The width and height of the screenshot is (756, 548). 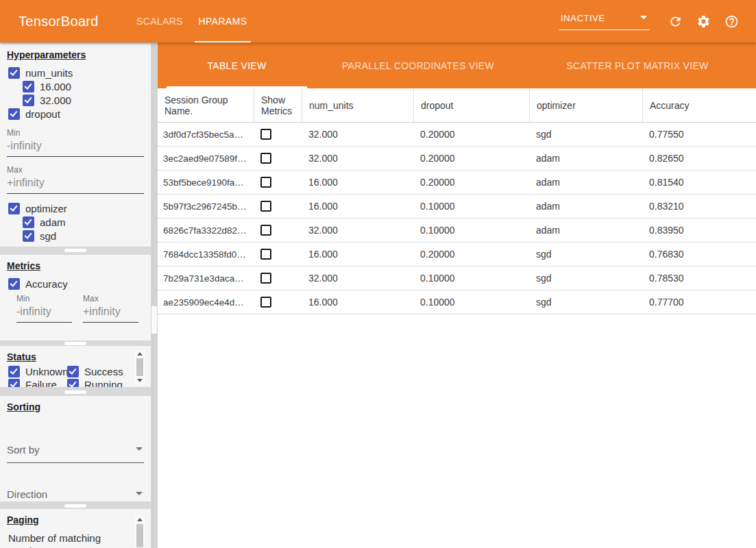 What do you see at coordinates (583, 18) in the screenshot?
I see `status-mode-value: INACTIVE` at bounding box center [583, 18].